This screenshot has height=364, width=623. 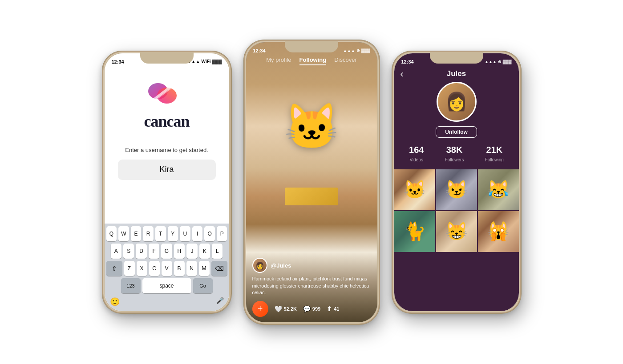 What do you see at coordinates (166, 150) in the screenshot?
I see `login-subtitle: Enter a username to get started.` at bounding box center [166, 150].